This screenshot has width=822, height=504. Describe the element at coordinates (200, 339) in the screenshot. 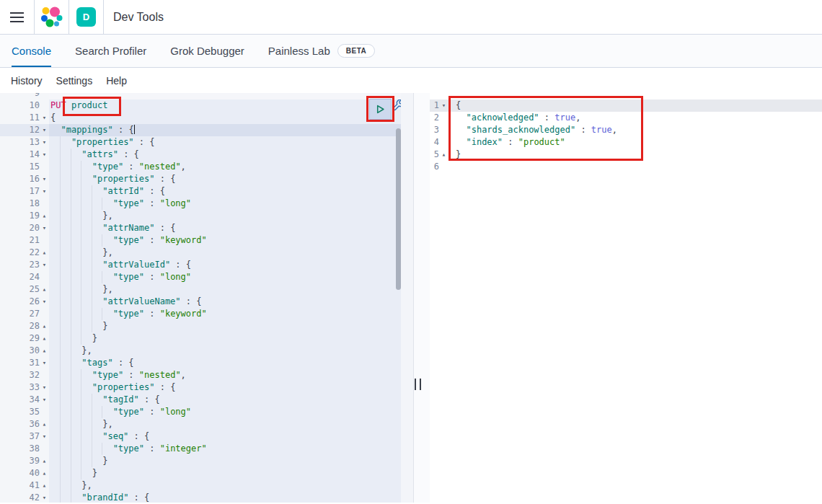

I see `code-line: 29▴ }` at that location.